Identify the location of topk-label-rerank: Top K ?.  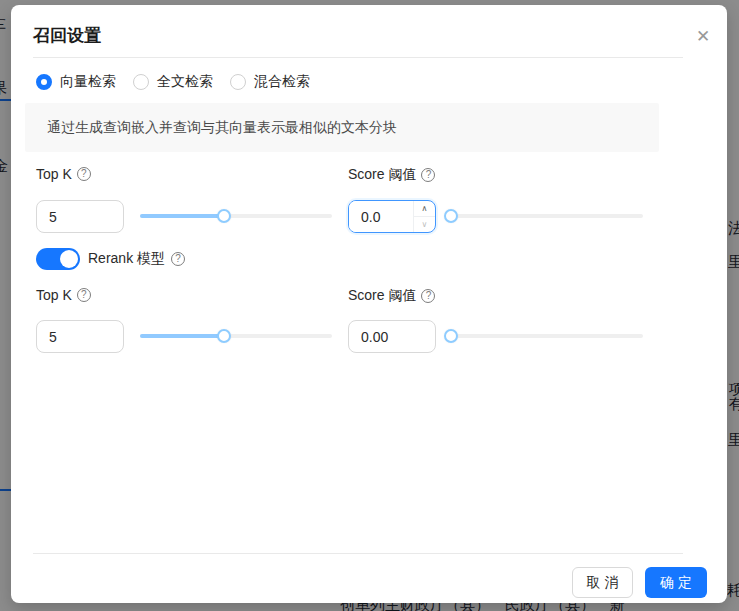
(64, 295).